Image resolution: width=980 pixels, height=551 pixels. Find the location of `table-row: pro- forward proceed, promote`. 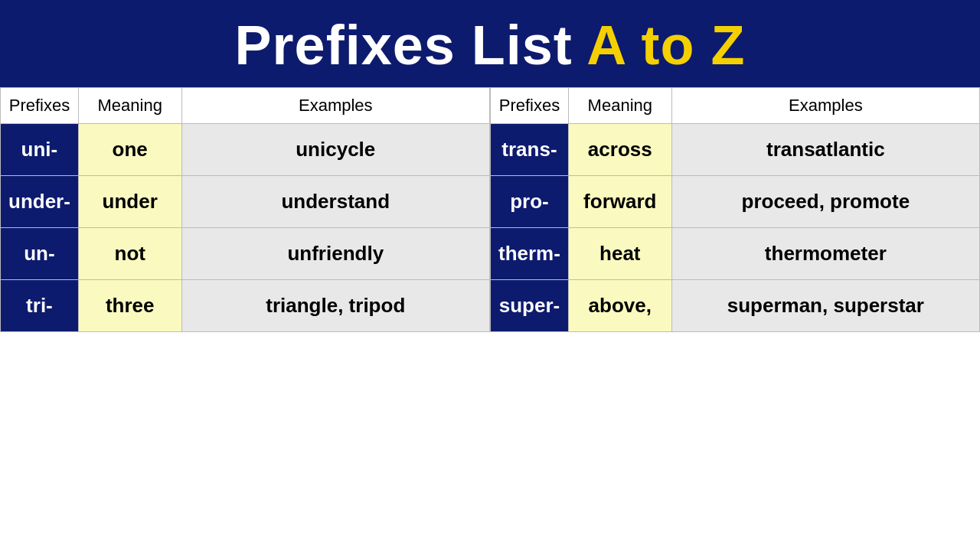

table-row: pro- forward proceed, promote is located at coordinates (735, 202).